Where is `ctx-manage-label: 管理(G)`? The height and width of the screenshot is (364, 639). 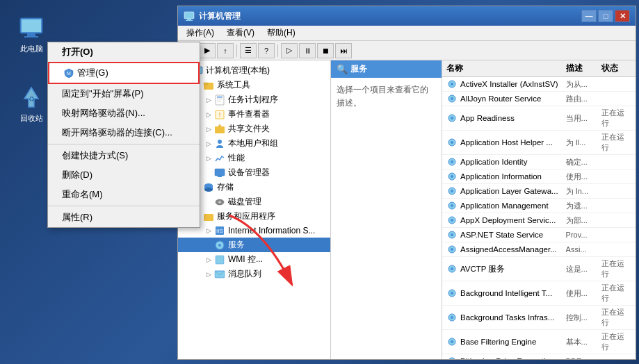 ctx-manage-label: 管理(G) is located at coordinates (93, 73).